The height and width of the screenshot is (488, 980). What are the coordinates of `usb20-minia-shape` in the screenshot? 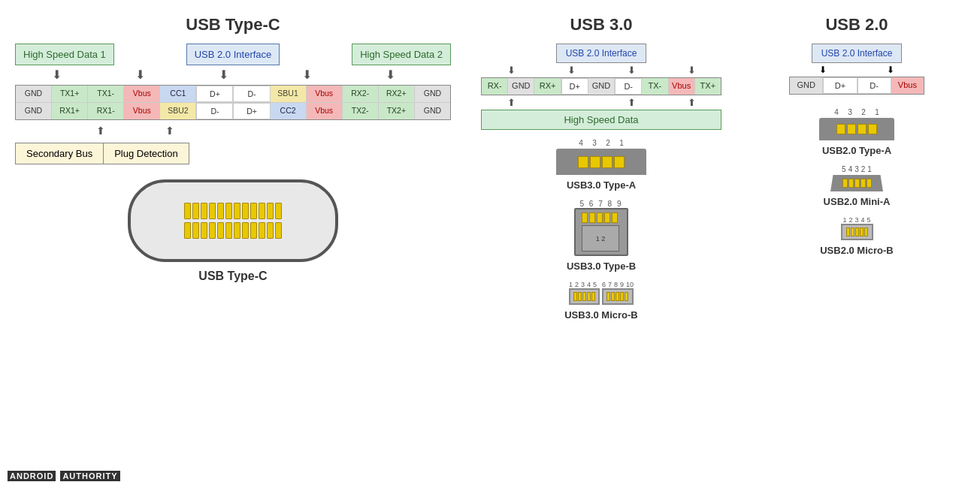 It's located at (857, 183).